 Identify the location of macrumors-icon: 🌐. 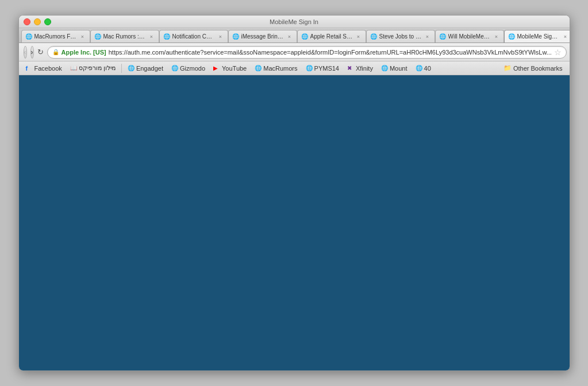
(258, 68).